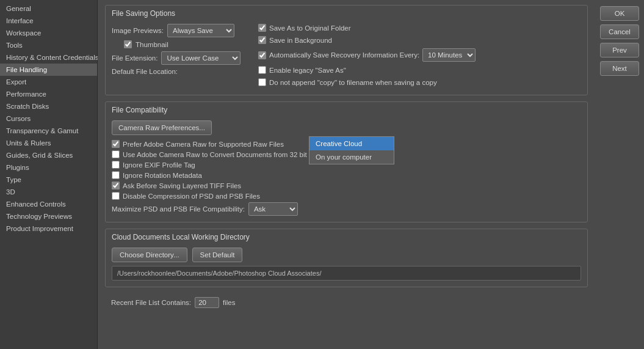 This screenshot has height=349, width=644. I want to click on maximize-select: AlwaysNeverAsk, so click(273, 209).